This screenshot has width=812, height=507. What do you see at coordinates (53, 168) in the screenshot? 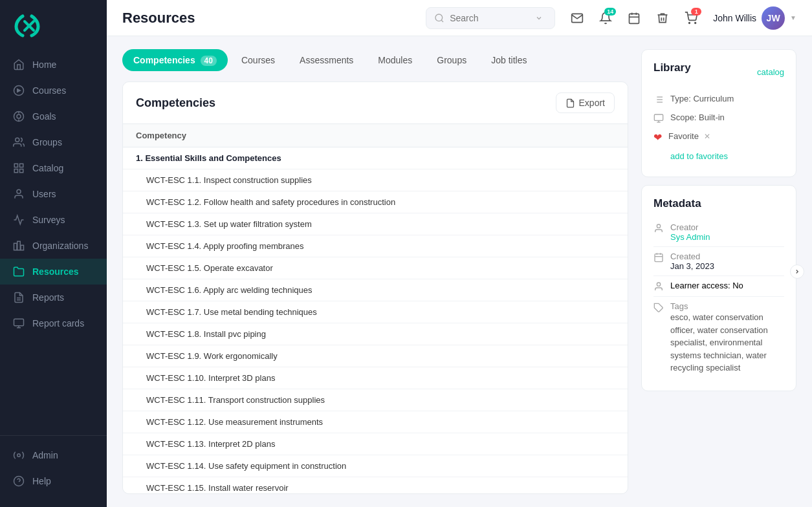
I see `sidebar-item-catalog: Catalog` at bounding box center [53, 168].